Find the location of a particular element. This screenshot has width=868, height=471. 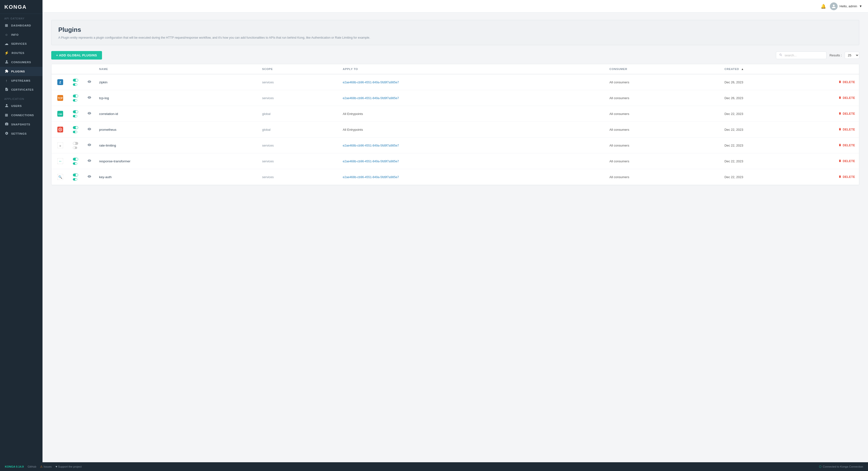

upstreams-icon: ↑ is located at coordinates (7, 81).